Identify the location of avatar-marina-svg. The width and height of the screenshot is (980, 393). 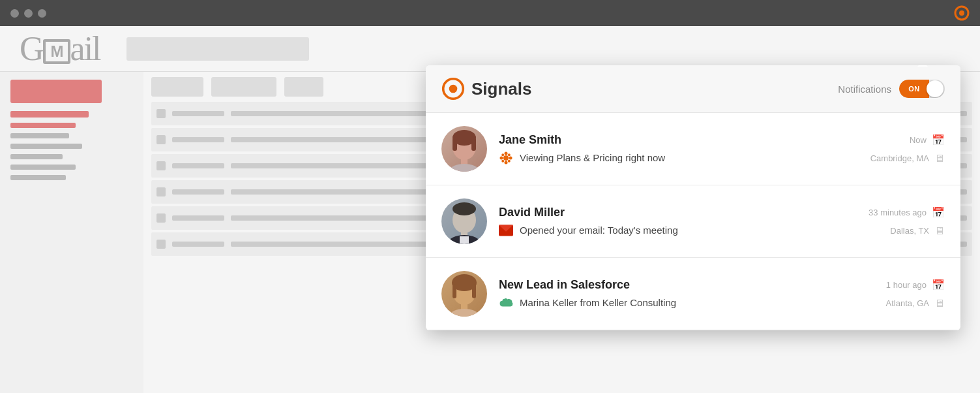
(464, 294).